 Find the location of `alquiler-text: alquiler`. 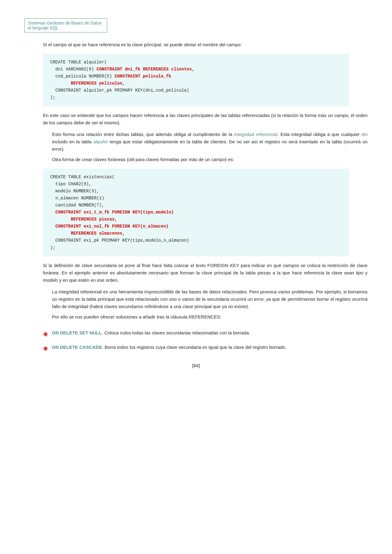

alquiler-text: alquiler is located at coordinates (100, 141).